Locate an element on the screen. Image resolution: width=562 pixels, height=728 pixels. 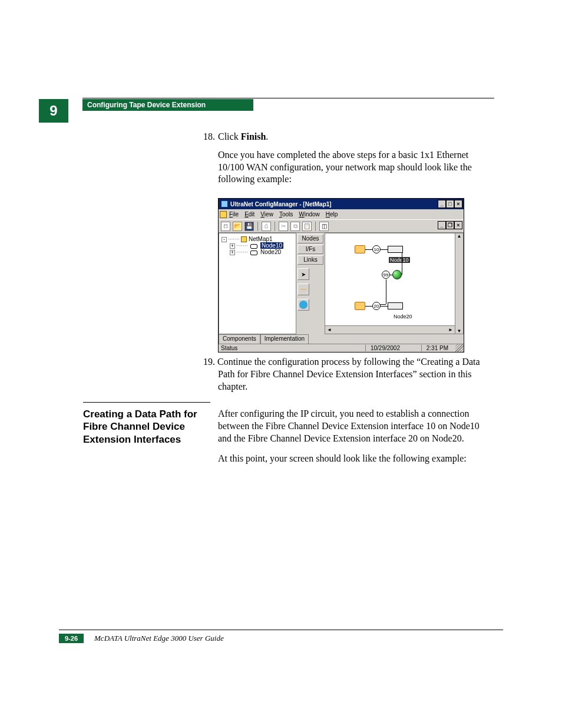
chapter-header-banner: Configuring Tape Device Extension is located at coordinates (168, 105).